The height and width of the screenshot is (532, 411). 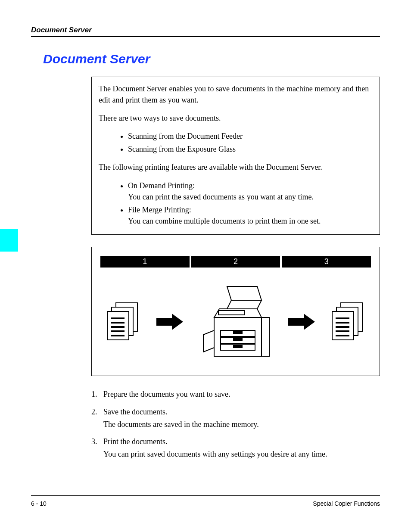 What do you see at coordinates (181, 425) in the screenshot?
I see `step-sub: The documents are saved in the machine m…` at bounding box center [181, 425].